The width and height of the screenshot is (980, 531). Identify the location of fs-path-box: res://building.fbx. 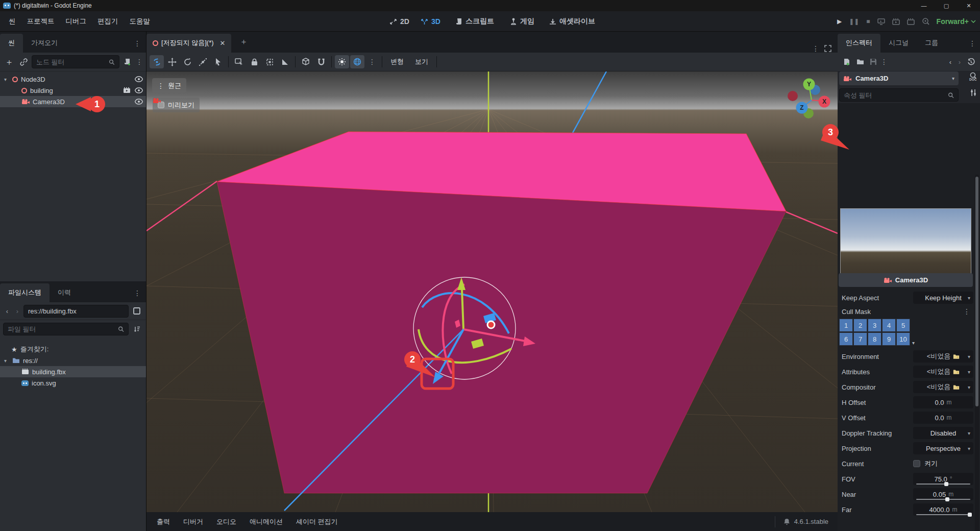
(76, 311).